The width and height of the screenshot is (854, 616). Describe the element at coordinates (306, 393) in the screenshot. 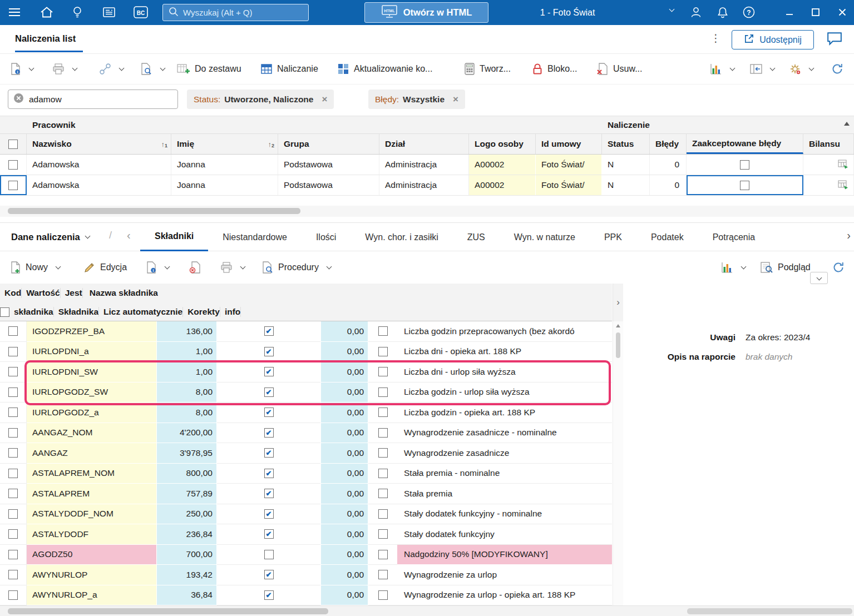

I see `component-row: IURLOPGODZ_SW 8,00 0,00 Liczba godzin - …` at that location.